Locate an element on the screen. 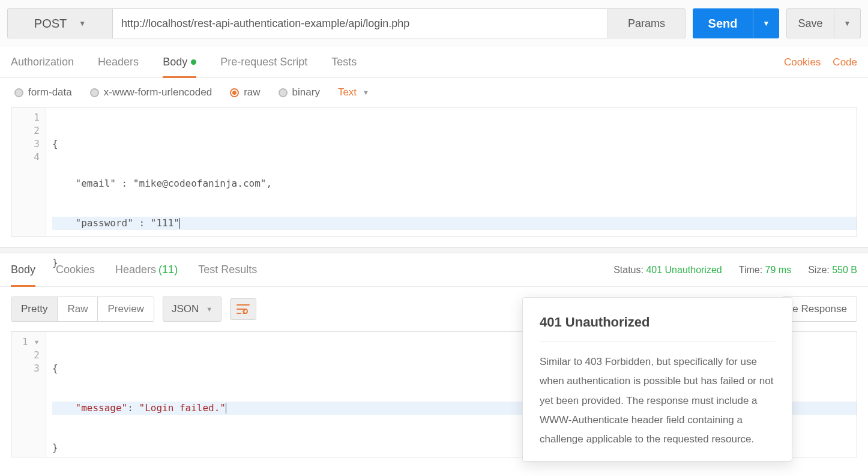 The height and width of the screenshot is (476, 868). send-button: Send is located at coordinates (723, 23).